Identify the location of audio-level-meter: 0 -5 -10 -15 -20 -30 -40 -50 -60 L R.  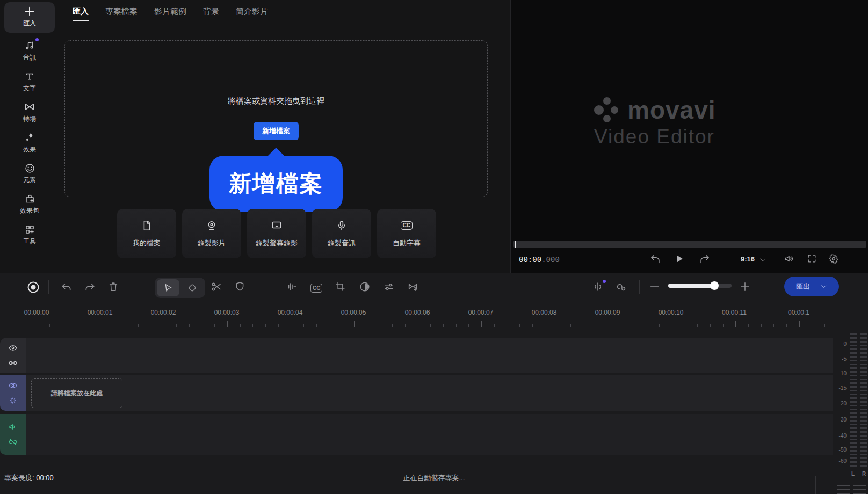
(850, 405).